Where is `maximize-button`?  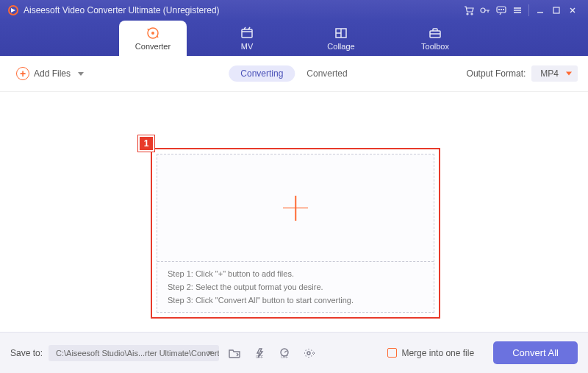
maximize-button is located at coordinates (556, 10).